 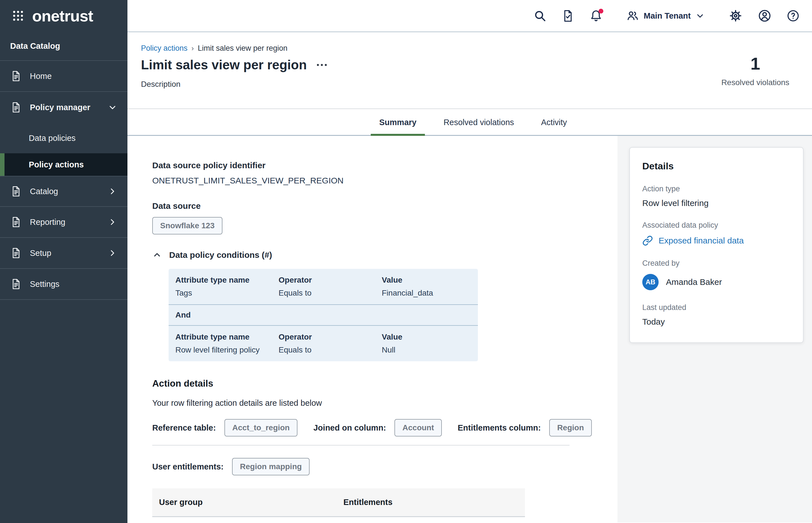 I want to click on breadcrumb-current: Limit sales view per region, so click(x=243, y=48).